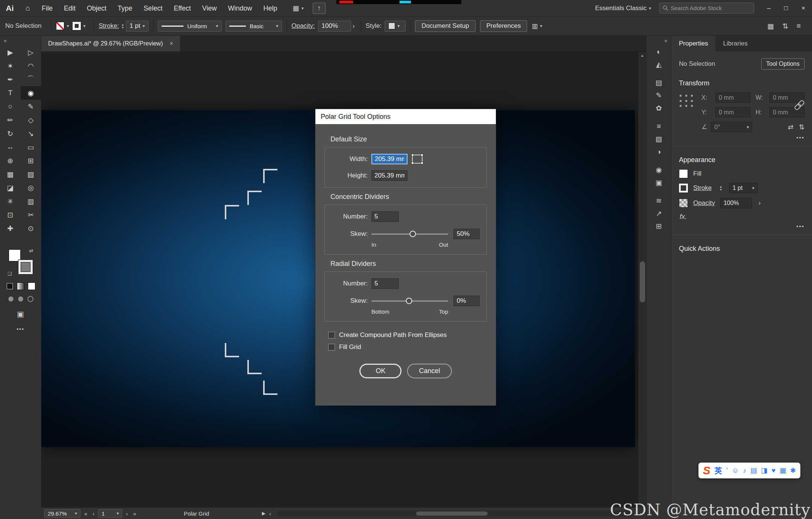 This screenshot has width=812, height=519. What do you see at coordinates (537, 26) in the screenshot?
I see `align-options-control: ▥ ▾` at bounding box center [537, 26].